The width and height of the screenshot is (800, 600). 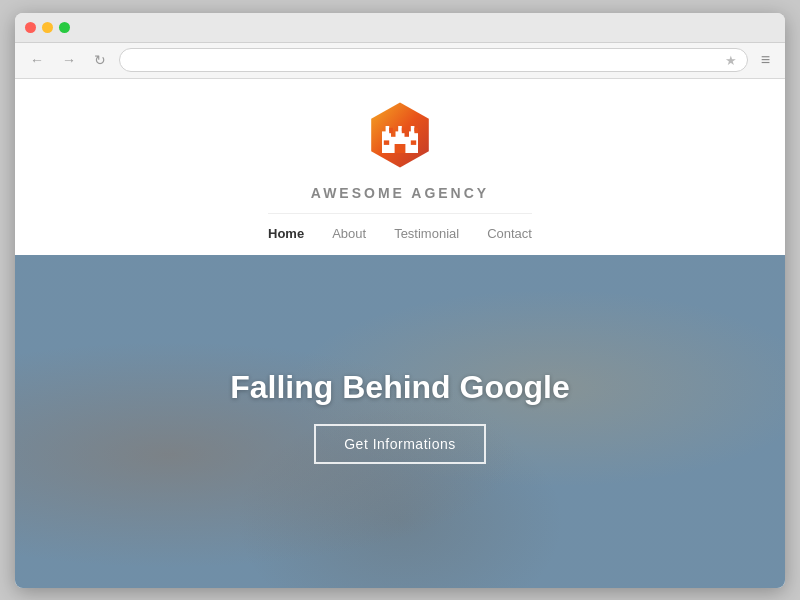 I want to click on nav-testimonial: Testimonial, so click(x=426, y=234).